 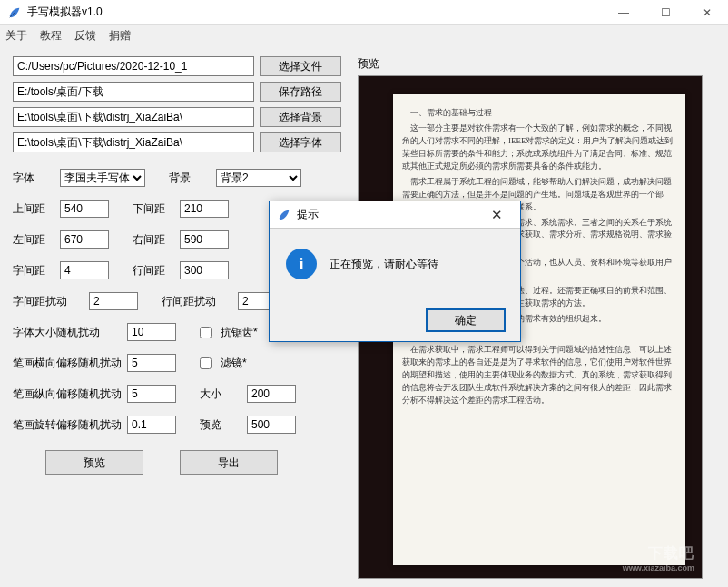 I want to click on font-label: 字体, so click(x=34, y=178).